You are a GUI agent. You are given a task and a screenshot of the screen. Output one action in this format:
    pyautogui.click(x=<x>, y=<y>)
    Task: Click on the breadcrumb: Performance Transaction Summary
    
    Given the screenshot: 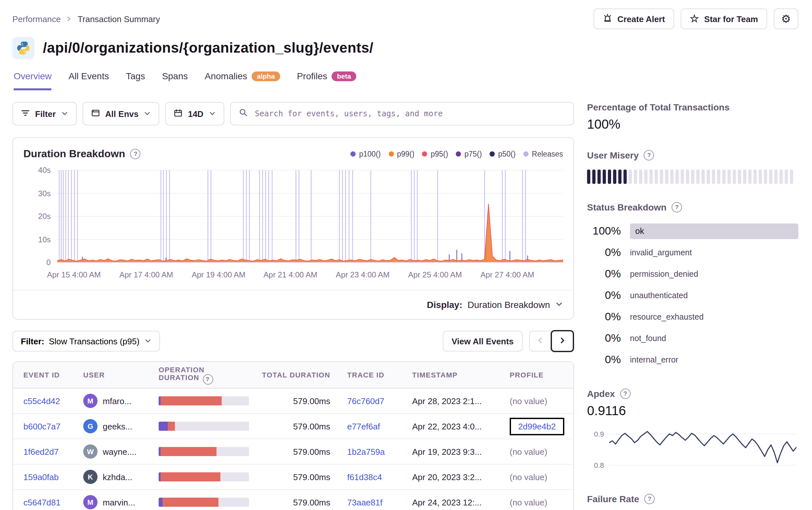 What is the action you would take?
    pyautogui.click(x=86, y=19)
    